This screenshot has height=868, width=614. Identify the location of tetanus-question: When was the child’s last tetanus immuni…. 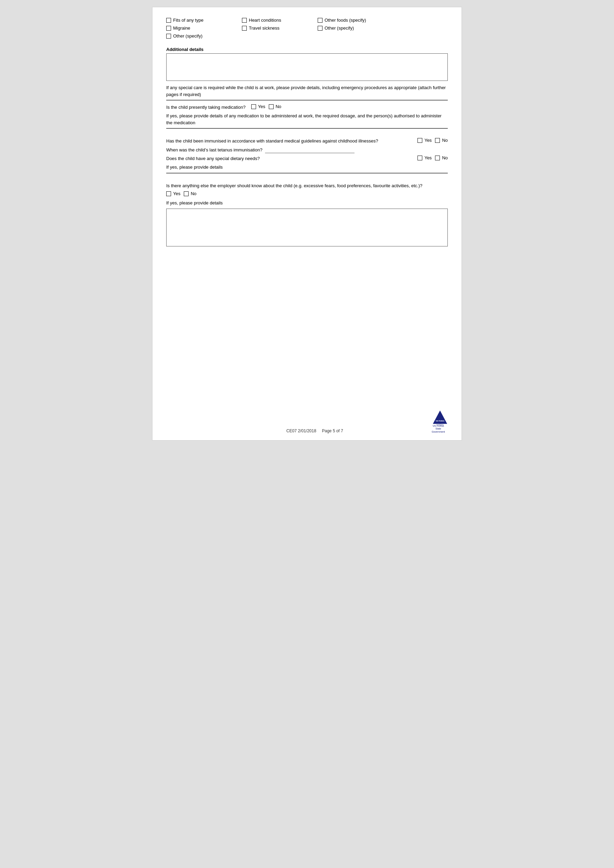
(214, 150).